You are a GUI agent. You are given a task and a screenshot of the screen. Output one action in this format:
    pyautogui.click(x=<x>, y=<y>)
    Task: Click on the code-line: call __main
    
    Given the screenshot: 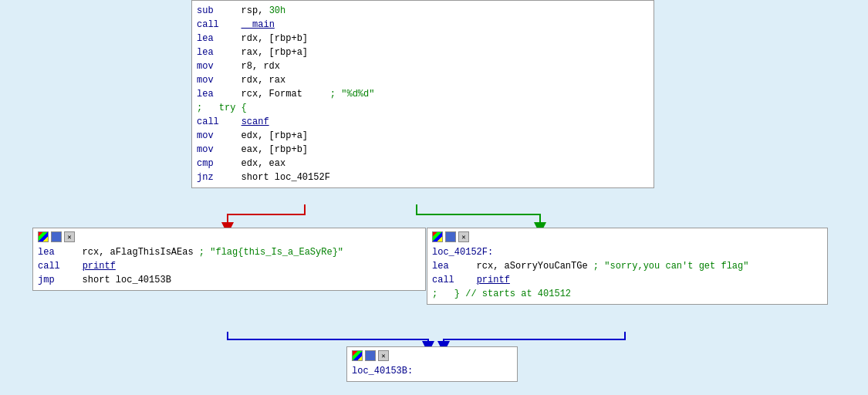 What is the action you would take?
    pyautogui.click(x=423, y=25)
    